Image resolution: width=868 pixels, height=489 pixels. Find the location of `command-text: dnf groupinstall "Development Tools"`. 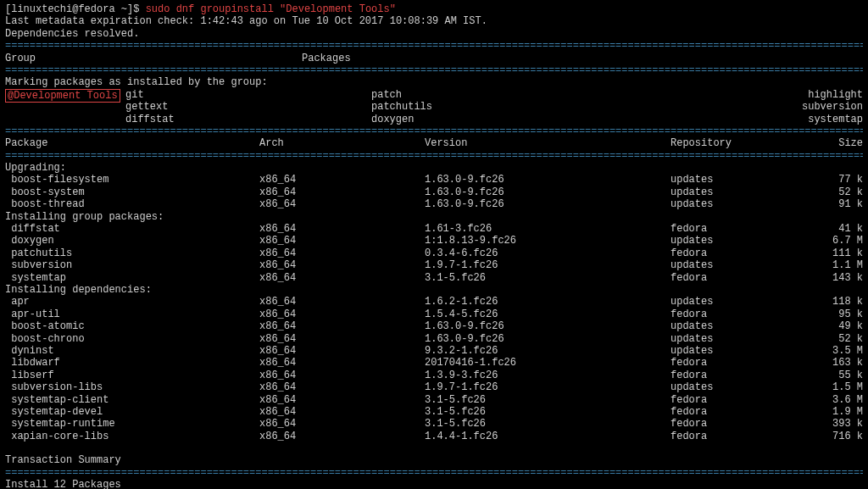

command-text: dnf groupinstall "Development Tools" is located at coordinates (287, 9).